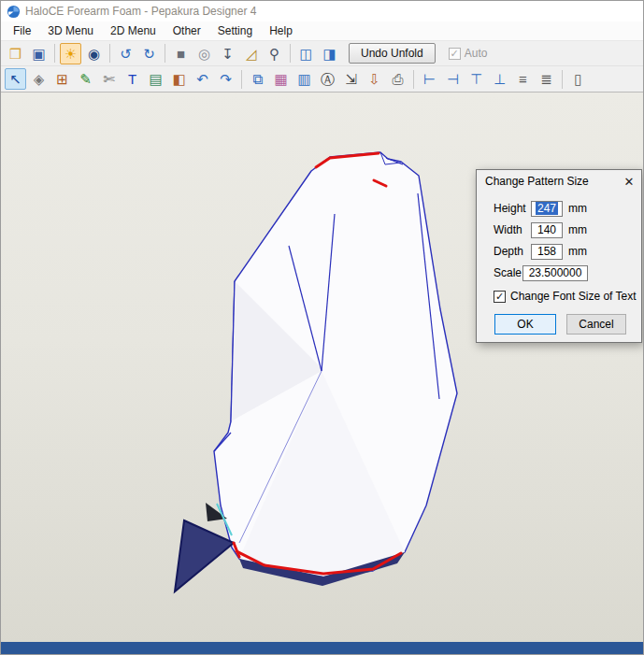 The width and height of the screenshot is (644, 655). Describe the element at coordinates (250, 54) in the screenshot. I see `ruler-icon: ◿` at that location.